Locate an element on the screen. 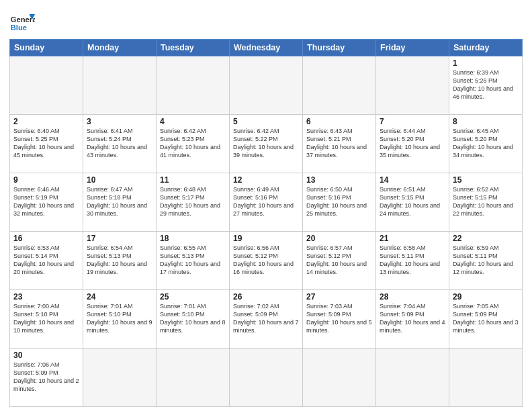  day-info: Sunrise: 6:42 AM Sunset: 5:23 PM Dayligh… is located at coordinates (193, 144).